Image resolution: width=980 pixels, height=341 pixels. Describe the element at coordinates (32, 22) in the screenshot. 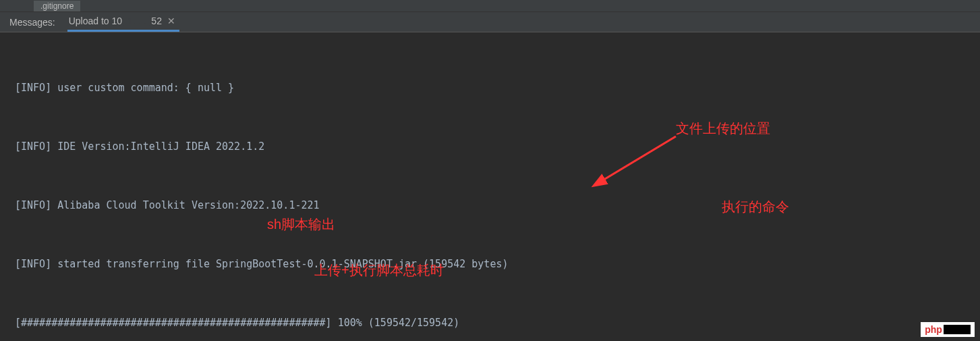

I see `messages-label: Messages:` at that location.